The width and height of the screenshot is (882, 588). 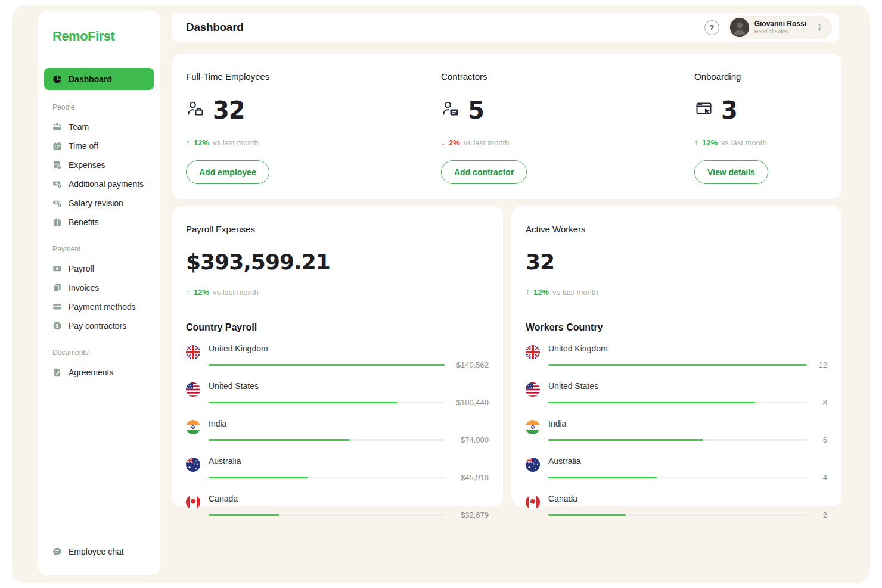 What do you see at coordinates (567, 135) in the screenshot?
I see `stat-contractors: Contractors 5 ↓ 2% vs last month Add con…` at bounding box center [567, 135].